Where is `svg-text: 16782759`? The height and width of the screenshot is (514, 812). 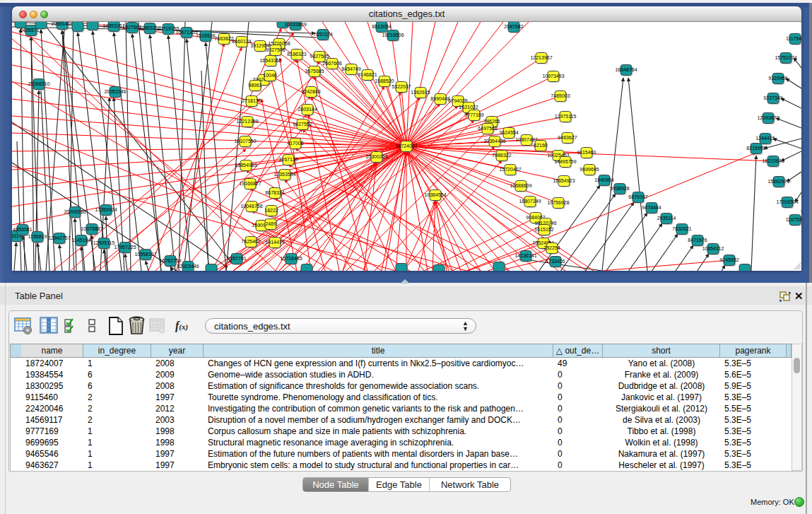 svg-text: 16782759 is located at coordinates (170, 260).